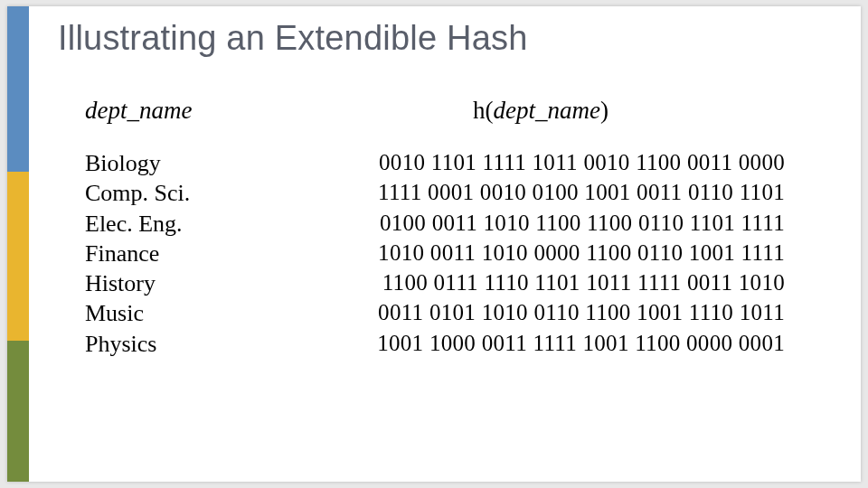  What do you see at coordinates (533, 313) in the screenshot?
I see `hash-cell: 0011 0101 1010 0110 1100 1001 1110 1011` at bounding box center [533, 313].